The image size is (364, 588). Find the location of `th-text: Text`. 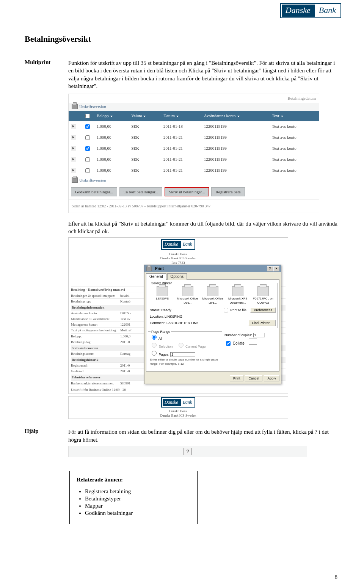

th-text: Text is located at coordinates (294, 116).